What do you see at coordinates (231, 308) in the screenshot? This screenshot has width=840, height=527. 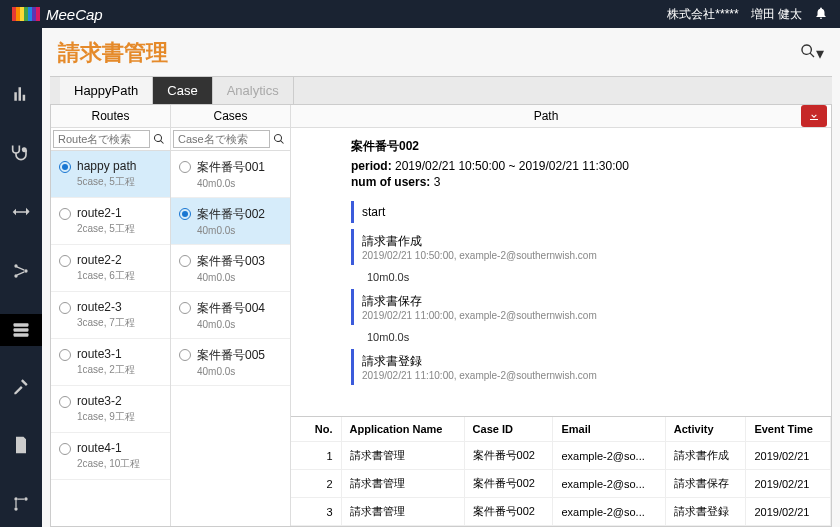 I see `item-title: 案件番号004` at bounding box center [231, 308].